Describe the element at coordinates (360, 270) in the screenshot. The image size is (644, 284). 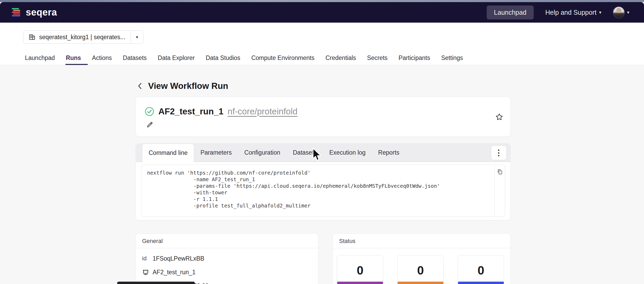
I see `status-box-pending: 0 pending` at that location.